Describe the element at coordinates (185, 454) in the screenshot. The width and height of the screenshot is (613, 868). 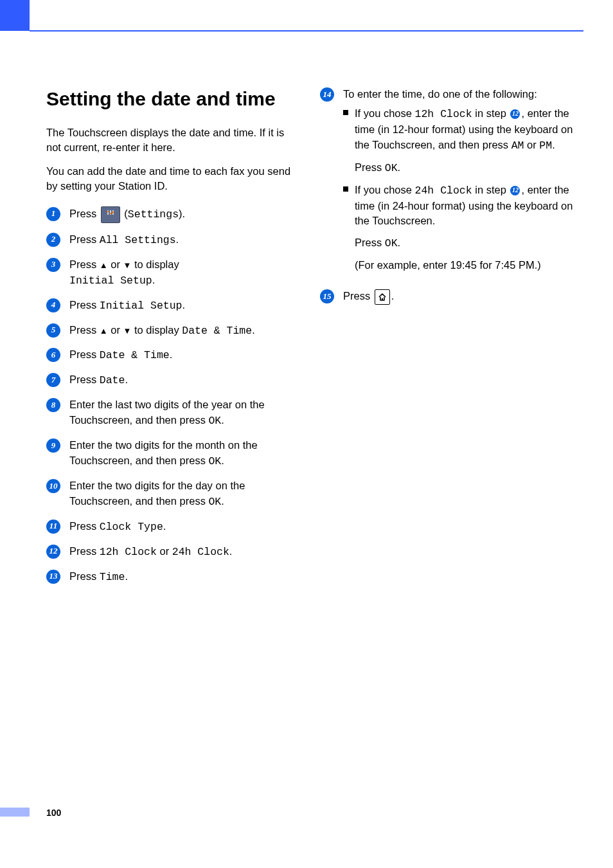
I see `step-body: Enter the two digits for the month on th…` at that location.